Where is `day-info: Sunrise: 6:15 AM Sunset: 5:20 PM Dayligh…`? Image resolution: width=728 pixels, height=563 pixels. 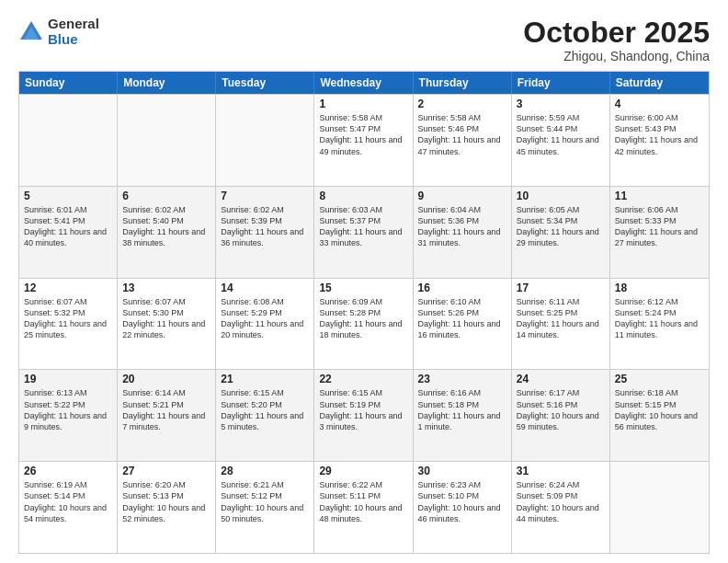 day-info: Sunrise: 6:15 AM Sunset: 5:20 PM Dayligh… is located at coordinates (265, 410).